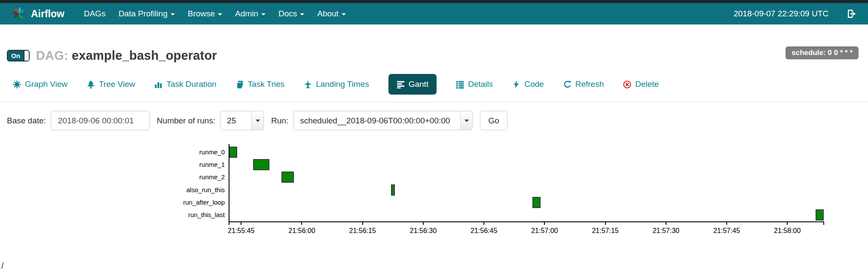 Image resolution: width=868 pixels, height=276 pixels. What do you see at coordinates (95, 14) in the screenshot?
I see `nav-item-dags: DAGs` at bounding box center [95, 14].